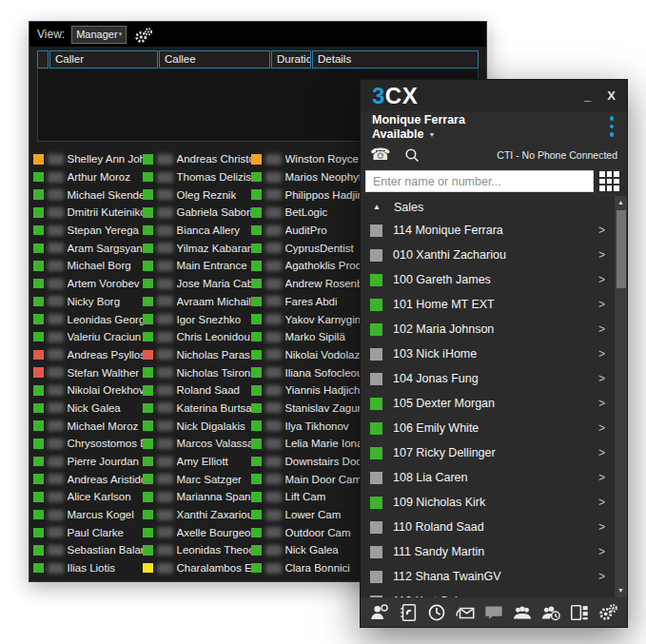  Describe the element at coordinates (88, 533) in the screenshot. I see `contact-row: Paul Clarke` at that location.